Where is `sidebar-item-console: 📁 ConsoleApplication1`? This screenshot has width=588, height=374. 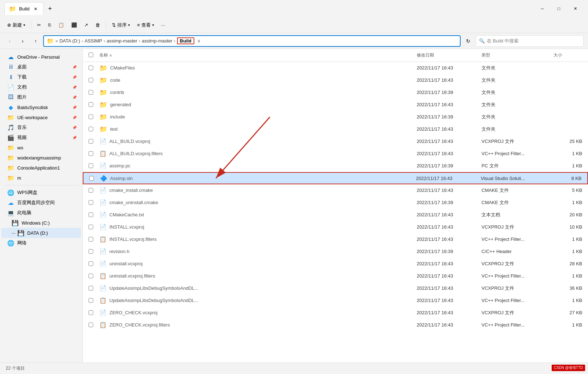 sidebar-item-console: 📁 ConsoleApplication1 is located at coordinates (41, 168).